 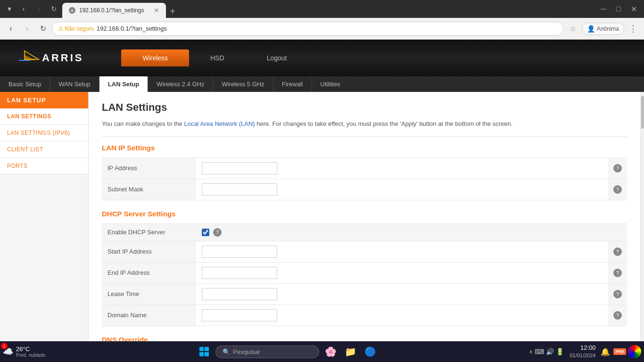 What do you see at coordinates (206, 232) in the screenshot?
I see `enable-dhcp-checkbox` at bounding box center [206, 232].